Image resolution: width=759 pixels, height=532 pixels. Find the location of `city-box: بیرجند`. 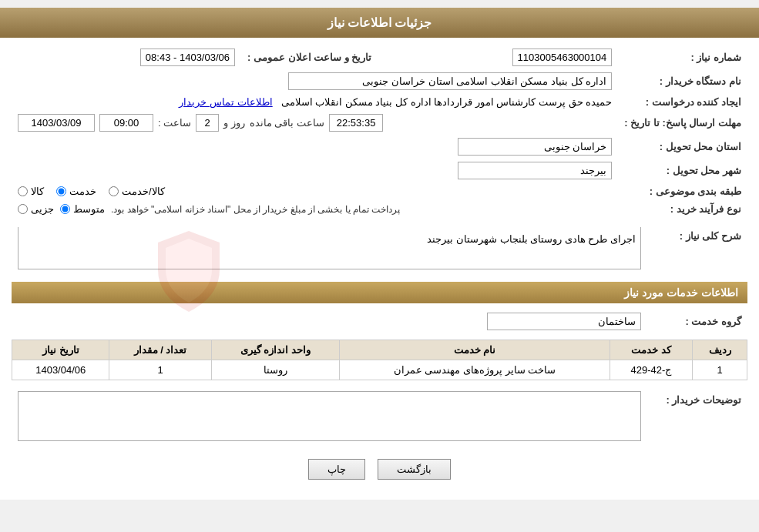

city-box: بیرجند is located at coordinates (535, 171).